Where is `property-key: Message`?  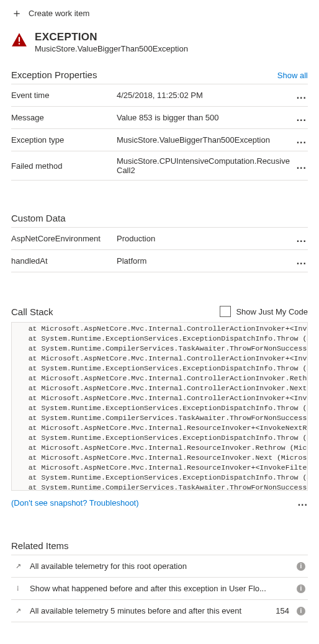
property-key: Message is located at coordinates (64, 118).